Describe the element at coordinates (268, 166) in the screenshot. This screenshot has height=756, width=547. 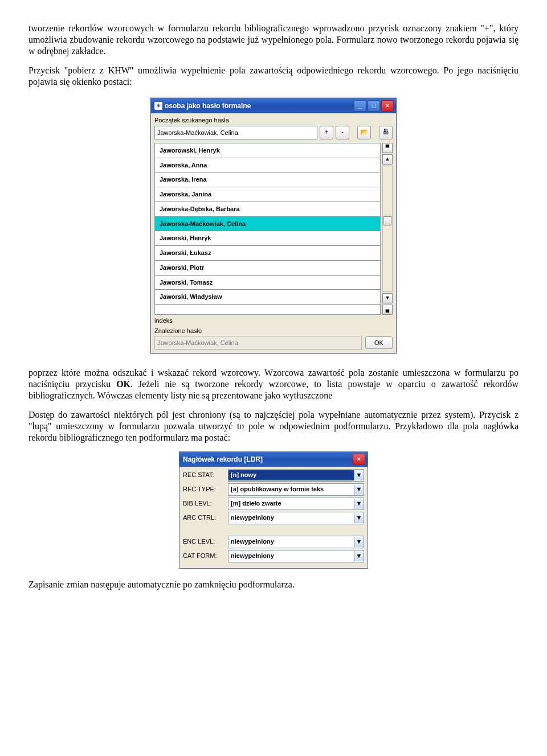
I see `list-item: Jaworska, Anna` at that location.